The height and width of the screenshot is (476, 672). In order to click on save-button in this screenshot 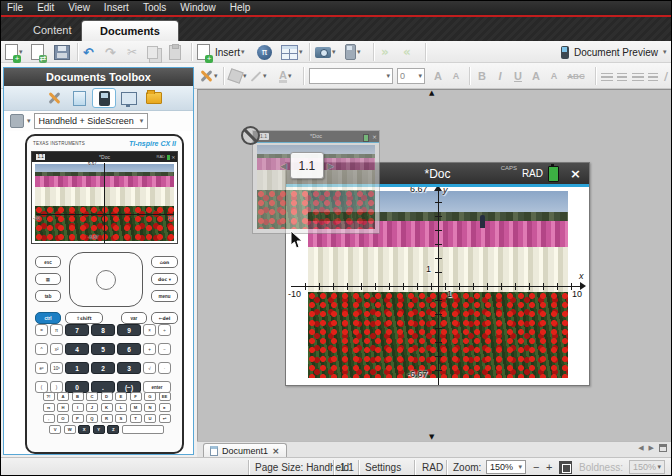, I will do `click(62, 52)`.